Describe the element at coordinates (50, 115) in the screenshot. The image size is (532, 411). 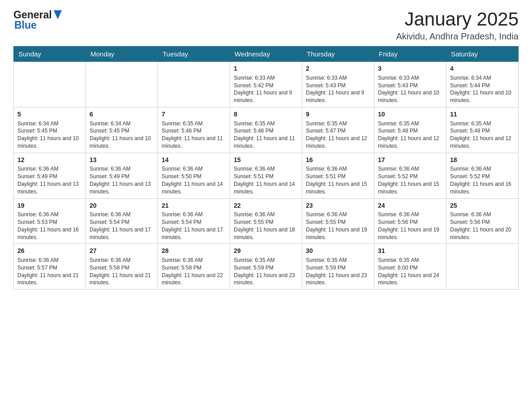
I see `day-number: 5` at that location.